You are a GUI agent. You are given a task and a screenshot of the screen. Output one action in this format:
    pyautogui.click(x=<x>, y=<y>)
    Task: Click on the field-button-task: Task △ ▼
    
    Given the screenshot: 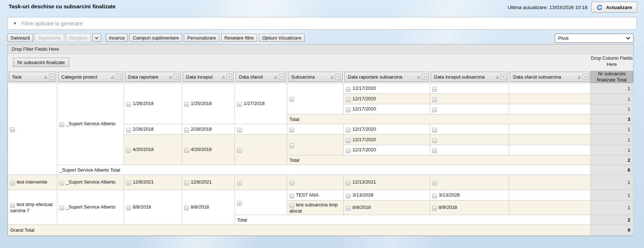 What is the action you would take?
    pyautogui.click(x=33, y=77)
    